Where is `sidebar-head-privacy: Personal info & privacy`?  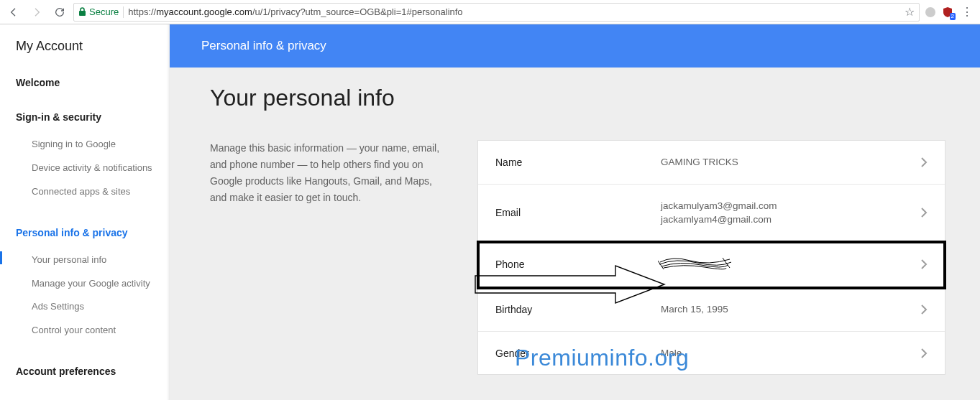 sidebar-head-privacy: Personal info & privacy is located at coordinates (85, 233).